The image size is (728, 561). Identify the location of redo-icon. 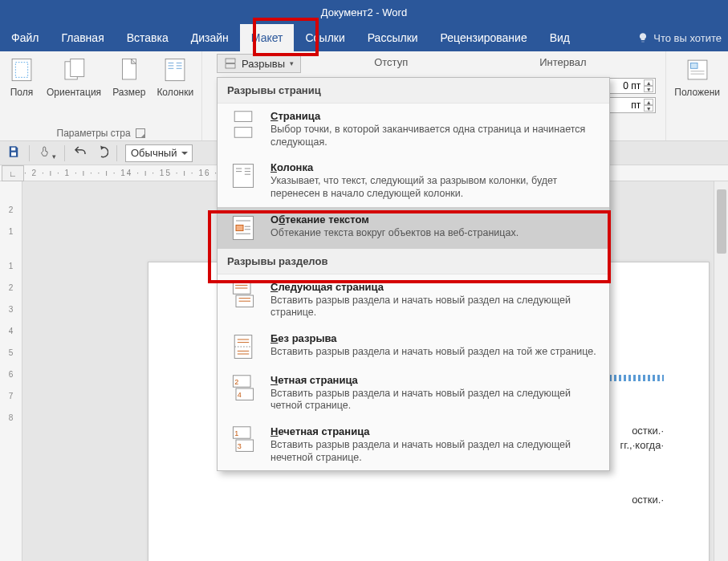
(101, 152).